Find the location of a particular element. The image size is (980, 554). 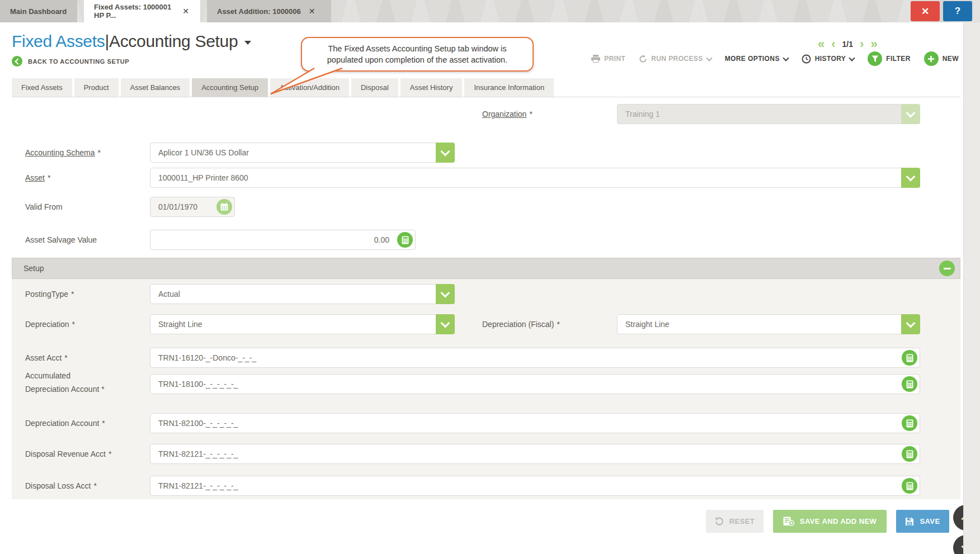

record-pagination: « ‹ 1/1 › » is located at coordinates (848, 44).